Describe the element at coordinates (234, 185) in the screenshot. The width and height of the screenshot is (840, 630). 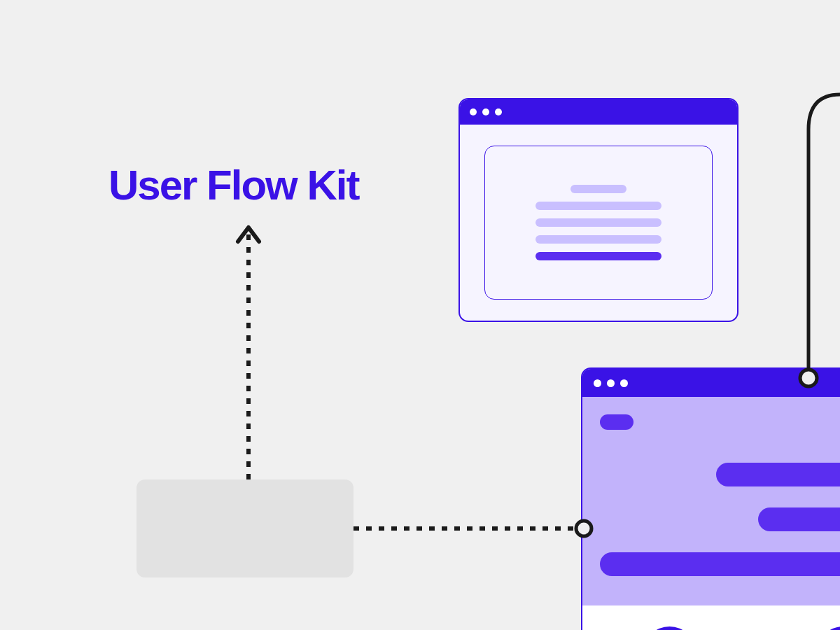
I see `diagram-title: User Flow Kit` at that location.